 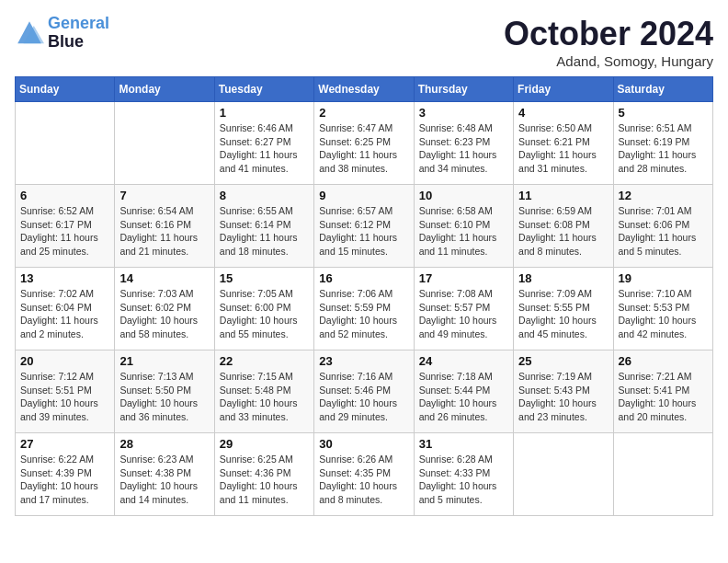 I want to click on location: Adand, Somogy, Hungary, so click(x=609, y=61).